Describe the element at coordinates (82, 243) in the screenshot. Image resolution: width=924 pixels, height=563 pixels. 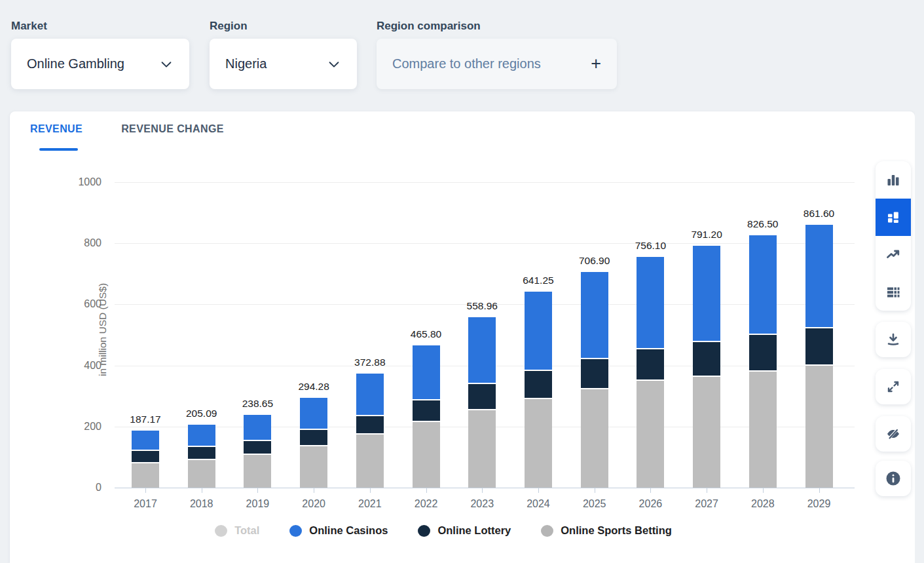
I see `y-tick-label: 800` at that location.